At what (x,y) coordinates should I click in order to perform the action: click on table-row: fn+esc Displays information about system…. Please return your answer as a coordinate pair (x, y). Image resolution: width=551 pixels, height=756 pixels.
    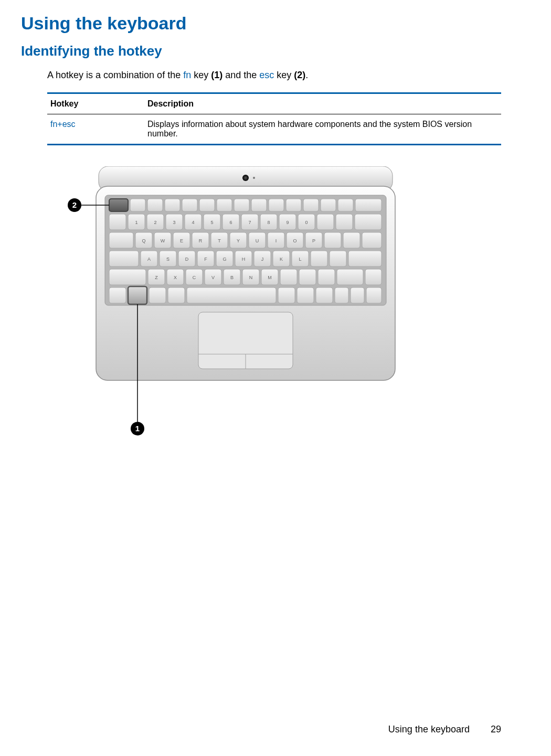
    Looking at the image, I should click on (274, 129).